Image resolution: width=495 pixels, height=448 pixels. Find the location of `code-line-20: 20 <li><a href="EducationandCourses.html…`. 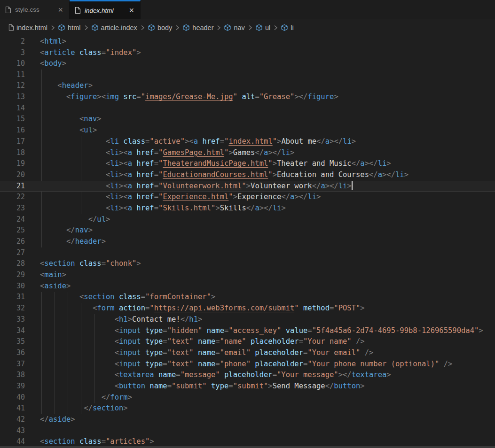

code-line-20: 20 <li><a href="EducationandCourses.html… is located at coordinates (247, 175).